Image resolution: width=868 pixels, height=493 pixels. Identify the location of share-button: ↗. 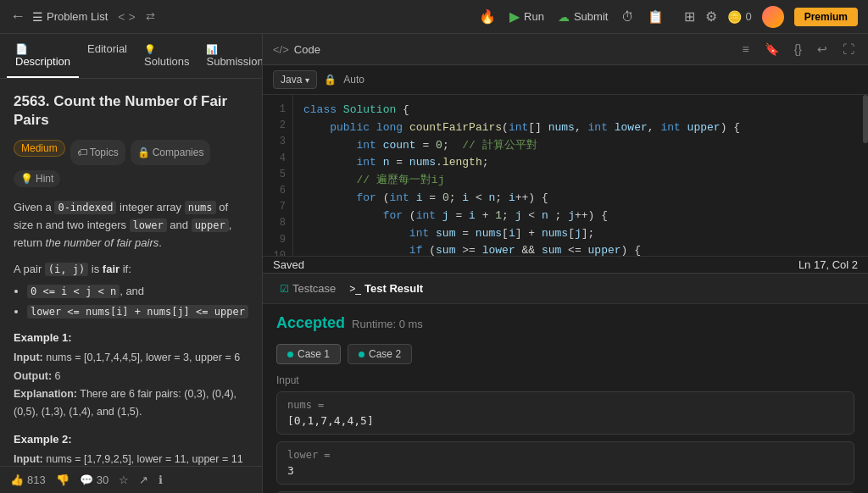
(144, 479).